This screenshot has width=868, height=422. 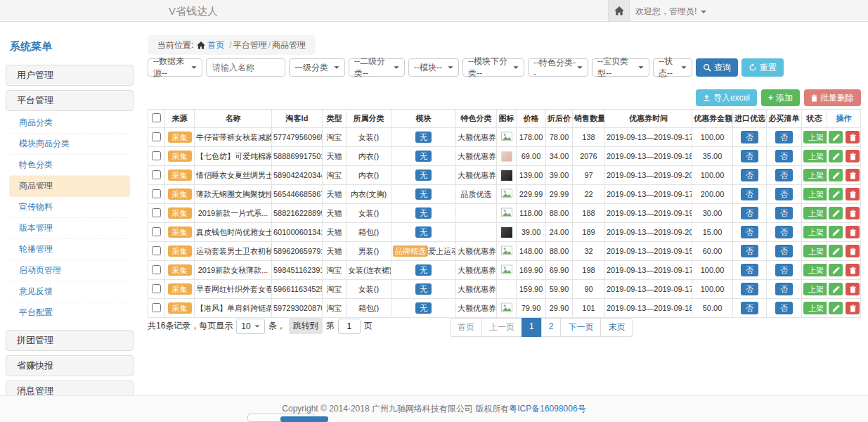 I want to click on sidebar-subitem-特色分类: 特色分类, so click(x=70, y=165).